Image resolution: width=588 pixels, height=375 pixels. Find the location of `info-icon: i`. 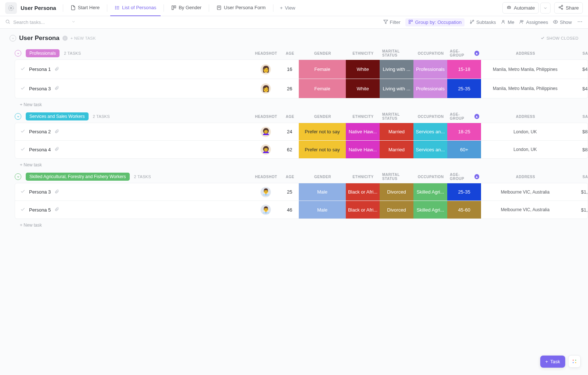

info-icon: i is located at coordinates (65, 38).